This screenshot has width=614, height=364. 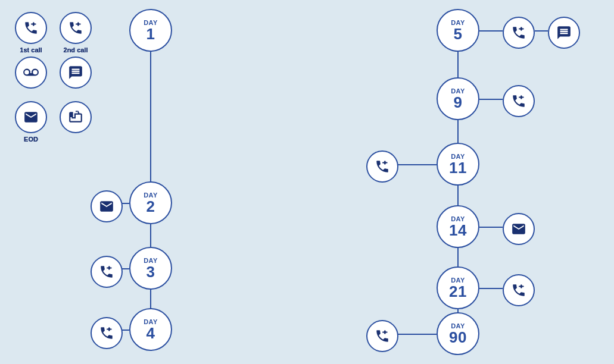 I want to click on activity-day2-email, so click(x=107, y=206).